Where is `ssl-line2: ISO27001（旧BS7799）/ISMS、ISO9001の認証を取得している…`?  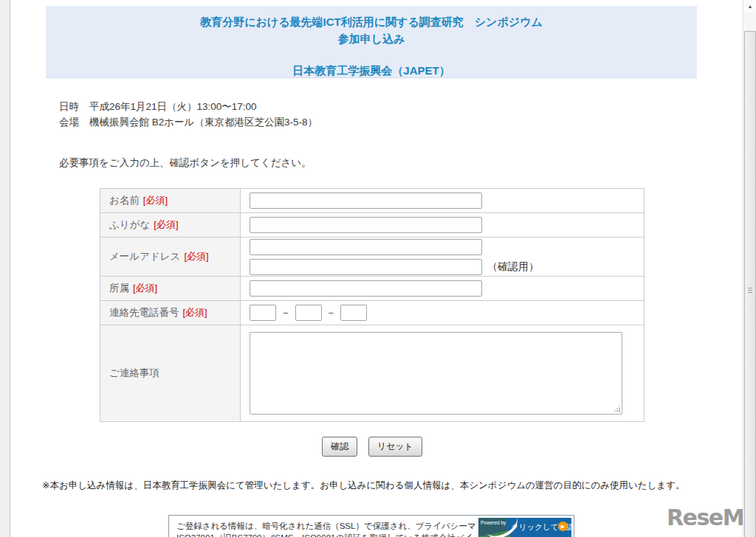 ssl-line2: ISO27001（旧BS7799）/ISMS、ISO9001の認証を取得している… is located at coordinates (326, 534).